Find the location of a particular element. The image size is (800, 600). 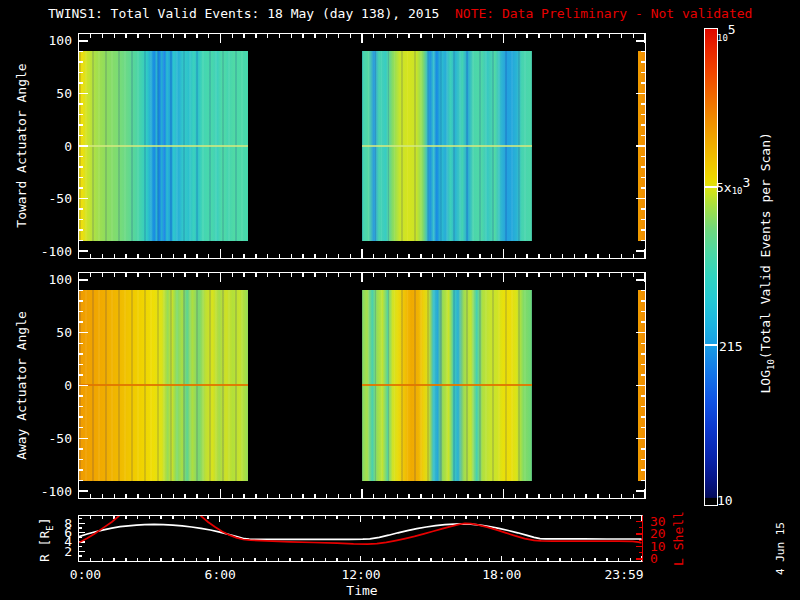

toward-angle-axis-label: Toward Actuator Angle is located at coordinates (22, 146).